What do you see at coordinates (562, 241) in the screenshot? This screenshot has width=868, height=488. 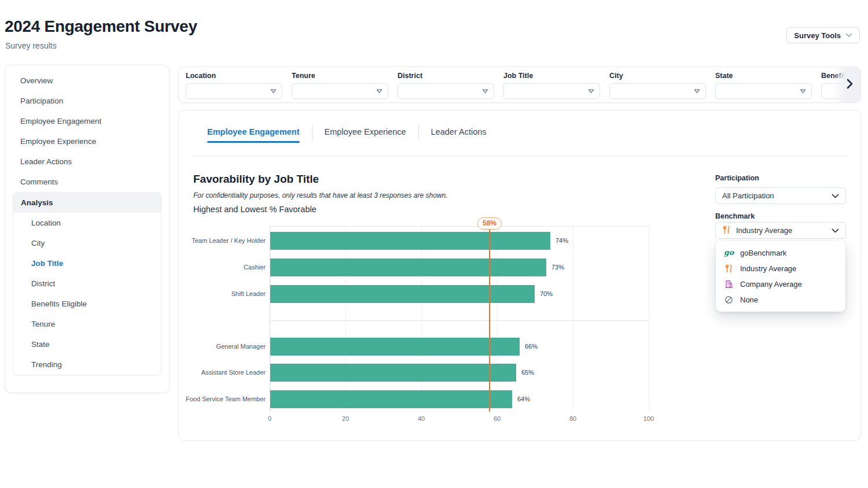 I see `chart-value-label: 74%` at bounding box center [562, 241].